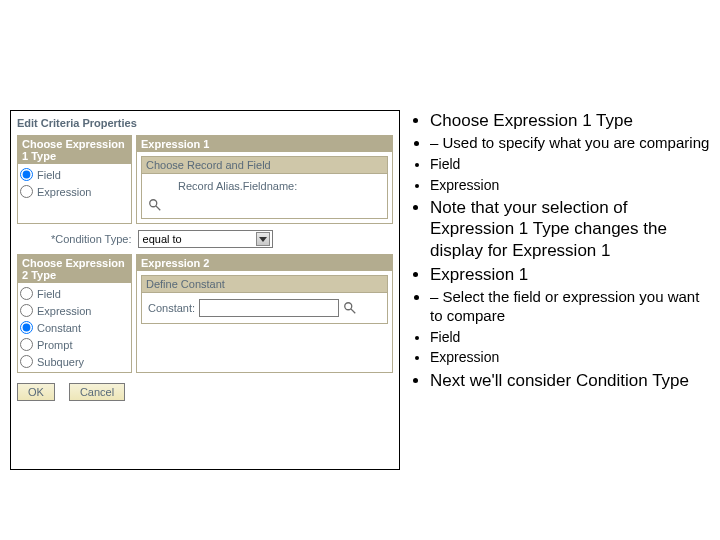  What do you see at coordinates (570, 120) in the screenshot?
I see `note-item: Choose Expression 1 Type` at bounding box center [570, 120].